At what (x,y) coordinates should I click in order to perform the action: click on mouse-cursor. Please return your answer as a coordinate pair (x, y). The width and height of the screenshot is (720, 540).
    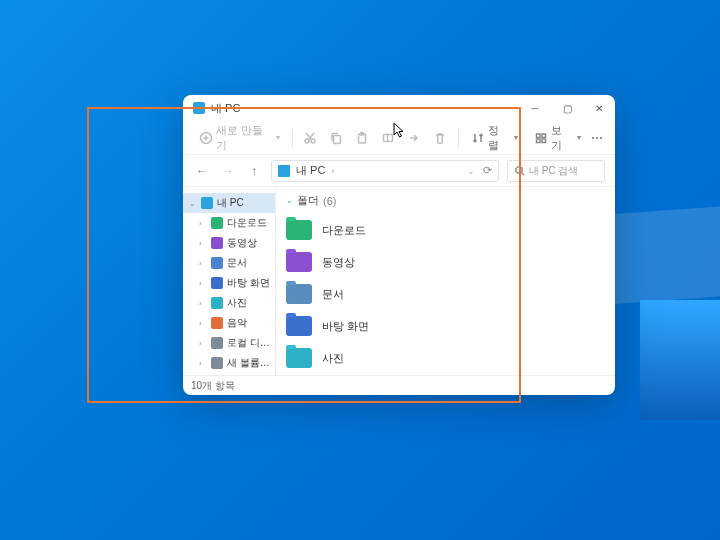
    Looking at the image, I should click on (400, 133).